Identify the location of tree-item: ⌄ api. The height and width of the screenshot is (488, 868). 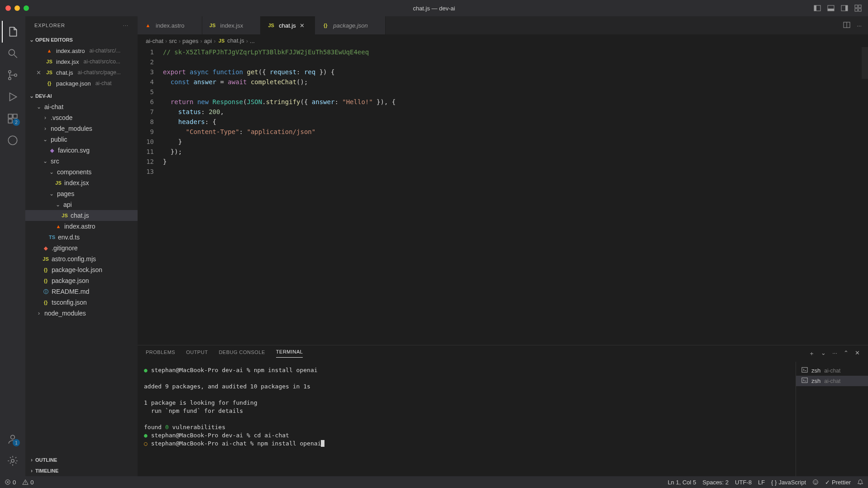
(81, 205).